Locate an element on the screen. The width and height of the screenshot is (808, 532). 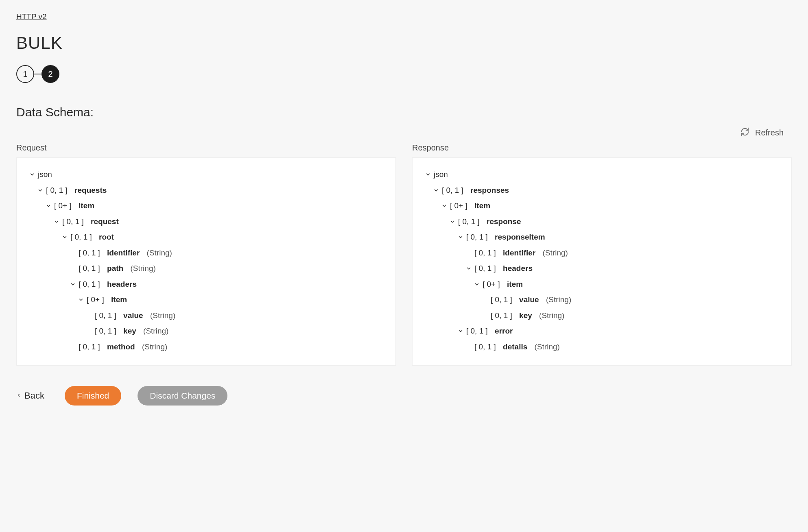
discard-button: Discard Changes is located at coordinates (182, 396).